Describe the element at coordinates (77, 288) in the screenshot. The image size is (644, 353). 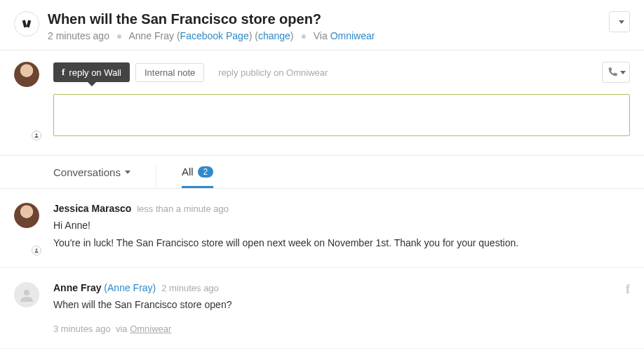
I see `message-author: Anne Fray` at that location.